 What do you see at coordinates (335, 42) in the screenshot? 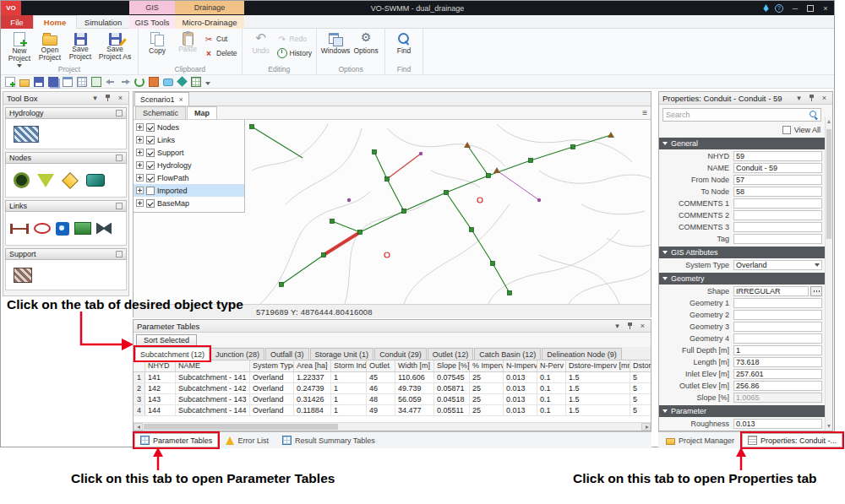
I see `windows-button: Windows` at bounding box center [335, 42].